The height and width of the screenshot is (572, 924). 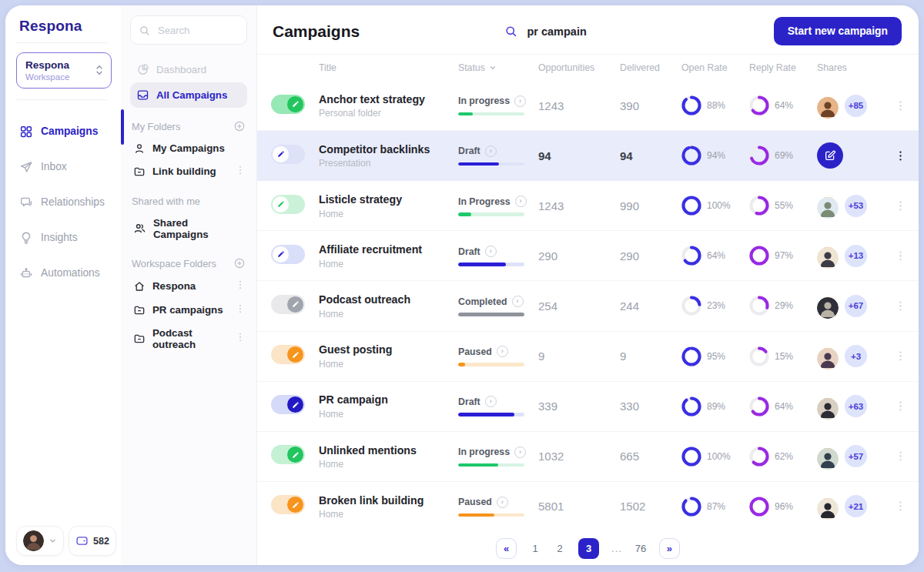 What do you see at coordinates (588, 156) in the screenshot?
I see `table-row: Competitor backlinksPresentationDraft›94…` at bounding box center [588, 156].